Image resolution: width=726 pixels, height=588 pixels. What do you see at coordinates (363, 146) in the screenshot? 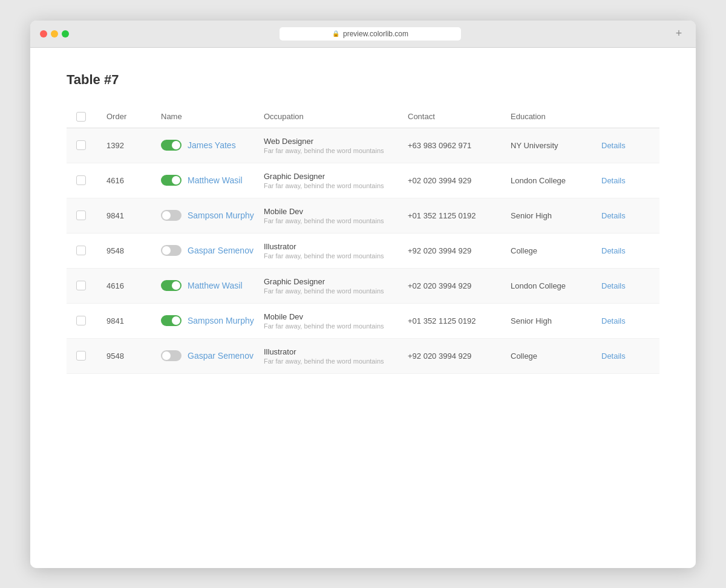
I see `table-row: 1392 James Yates Web Designer Far far aw…` at bounding box center [363, 146].